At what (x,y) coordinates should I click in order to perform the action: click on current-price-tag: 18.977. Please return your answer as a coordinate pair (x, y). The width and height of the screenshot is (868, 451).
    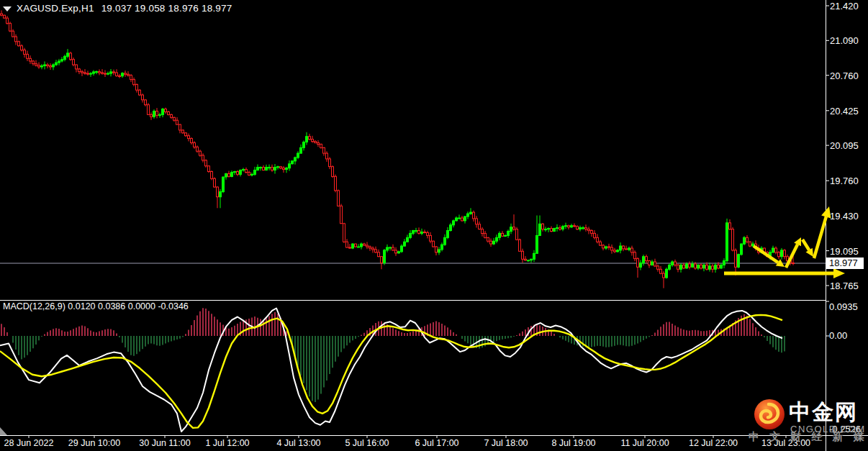
    Looking at the image, I should click on (845, 263).